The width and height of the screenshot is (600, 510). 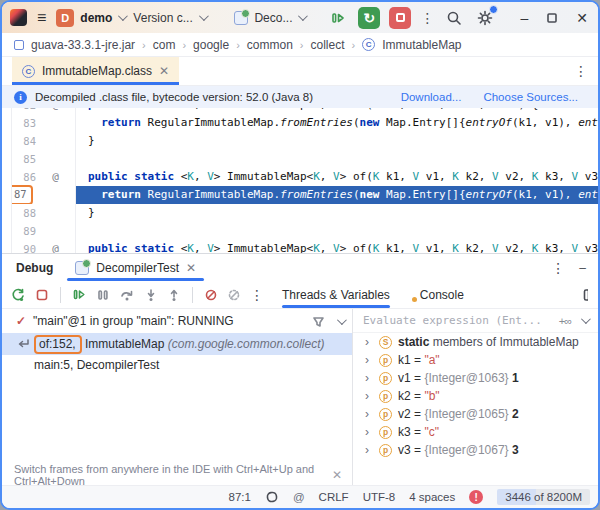 What do you see at coordinates (400, 18) in the screenshot?
I see `stop-button` at bounding box center [400, 18].